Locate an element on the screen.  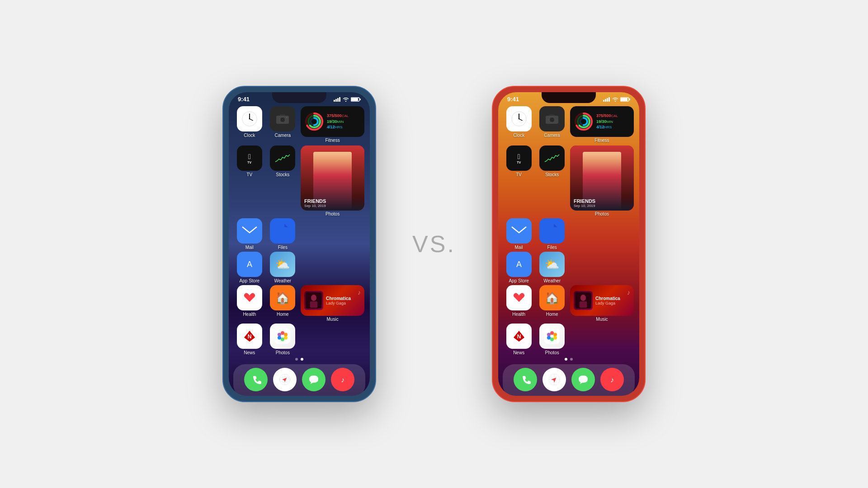
wifi-icon-left is located at coordinates (346, 99).